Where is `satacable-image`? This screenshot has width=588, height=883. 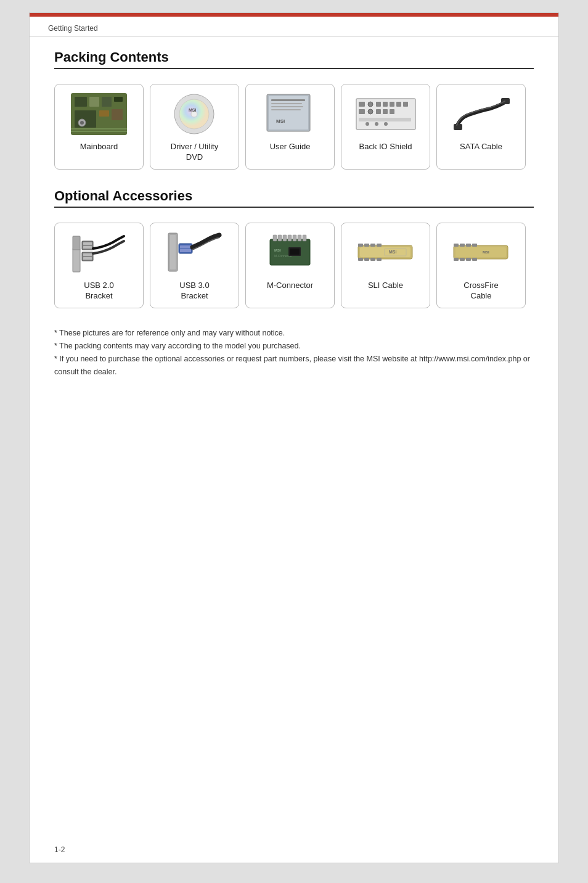
satacable-image is located at coordinates (481, 113).